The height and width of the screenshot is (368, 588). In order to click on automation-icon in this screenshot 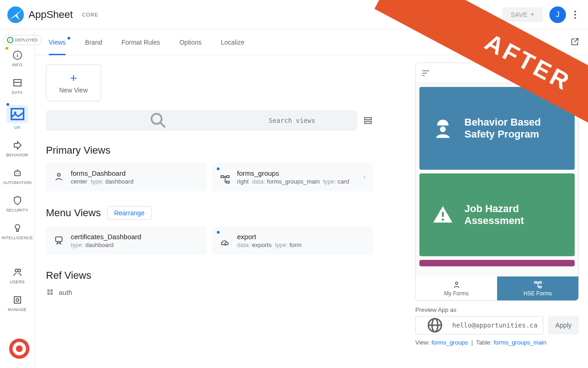, I will do `click(17, 173)`.